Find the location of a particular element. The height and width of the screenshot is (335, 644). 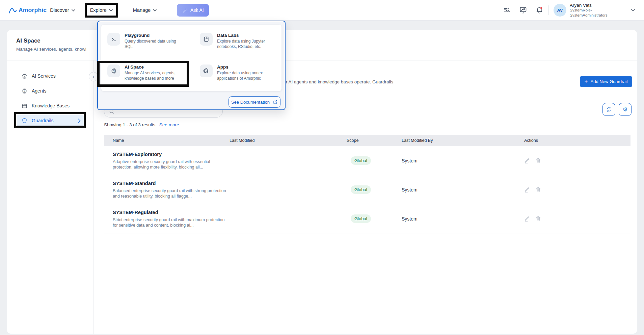

explore-menu-item-apps: Apps Explore data using annex applicatio… is located at coordinates (243, 73).